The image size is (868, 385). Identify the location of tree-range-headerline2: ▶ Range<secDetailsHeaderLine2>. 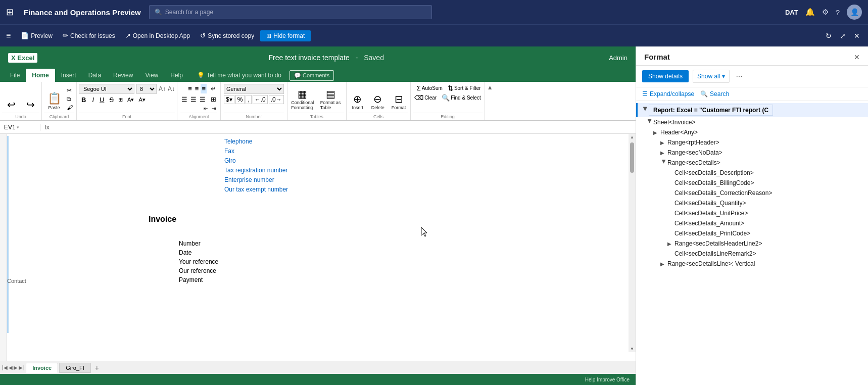
(752, 244).